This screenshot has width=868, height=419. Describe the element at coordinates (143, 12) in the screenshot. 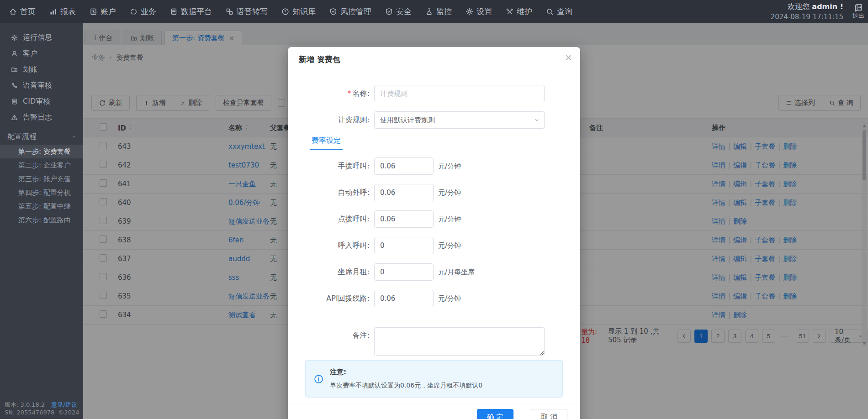

I see `nav-item-3: 业务` at that location.